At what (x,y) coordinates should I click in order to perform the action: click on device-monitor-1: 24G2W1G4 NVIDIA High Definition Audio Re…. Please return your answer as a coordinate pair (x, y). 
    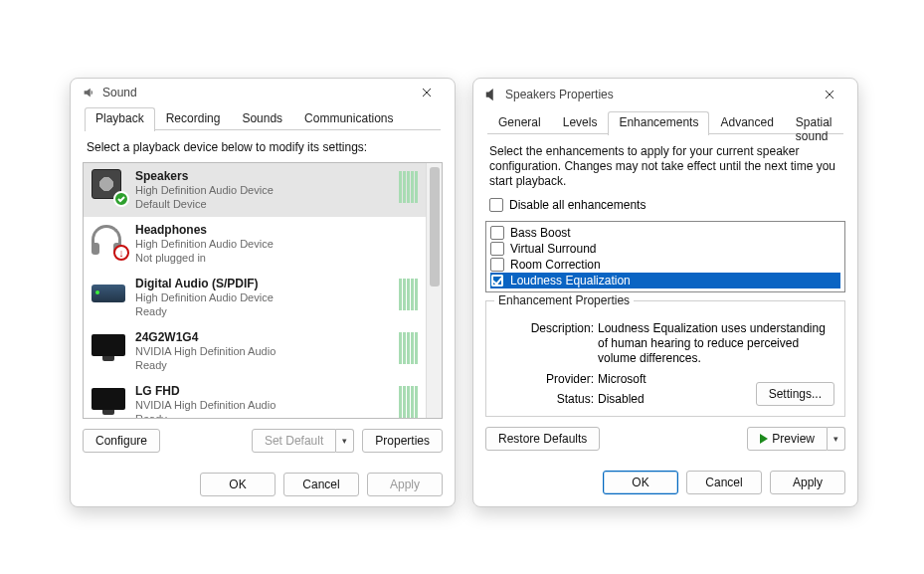
    Looking at the image, I should click on (255, 351).